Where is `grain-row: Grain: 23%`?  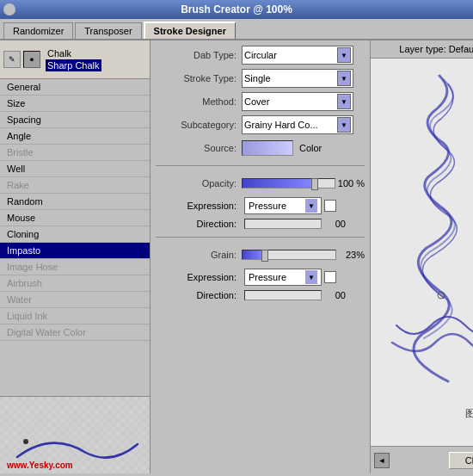
grain-row: Grain: 23% is located at coordinates (260, 255).